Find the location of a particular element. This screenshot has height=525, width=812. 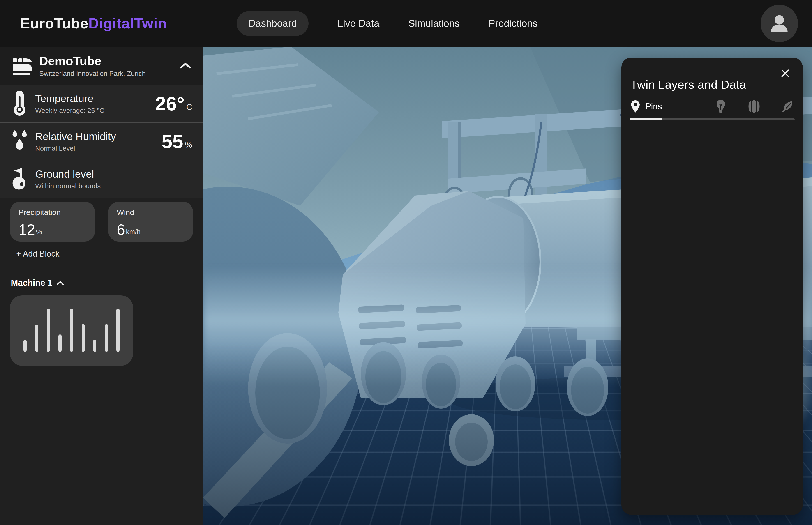

metric-number: 55 is located at coordinates (172, 141).